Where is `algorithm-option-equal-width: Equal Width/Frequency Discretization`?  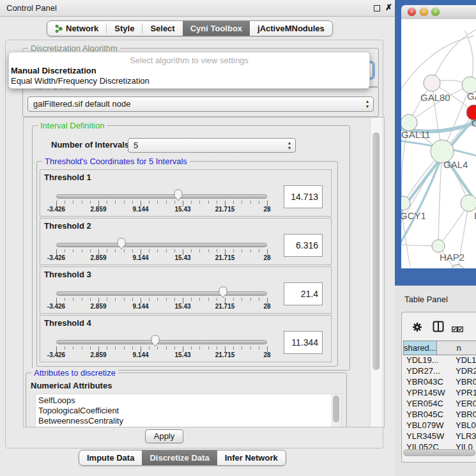
algorithm-option-equal-width: Equal Width/Frequency Discretization is located at coordinates (189, 81).